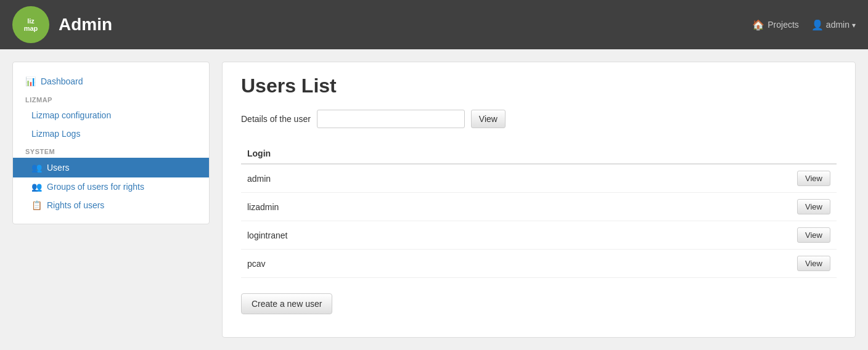  What do you see at coordinates (62, 81) in the screenshot?
I see `dashboard-link: Dashboard` at bounding box center [62, 81].